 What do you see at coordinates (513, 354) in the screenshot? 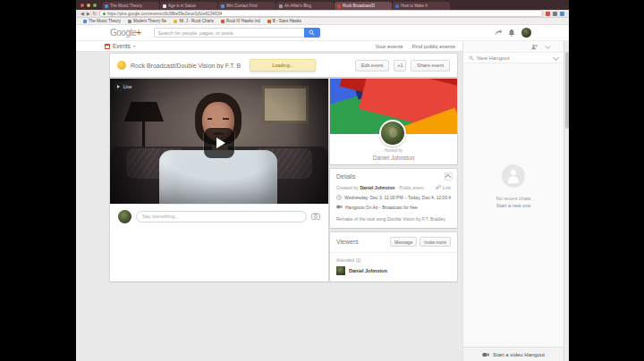
I see `start-video-hangout-bar: Start a video Hangout` at bounding box center [513, 354].